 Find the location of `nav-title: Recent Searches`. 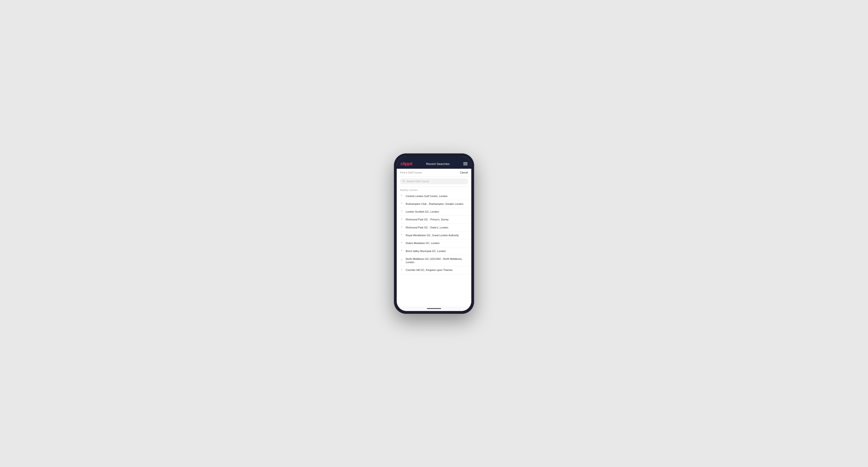

nav-title: Recent Searches is located at coordinates (438, 164).